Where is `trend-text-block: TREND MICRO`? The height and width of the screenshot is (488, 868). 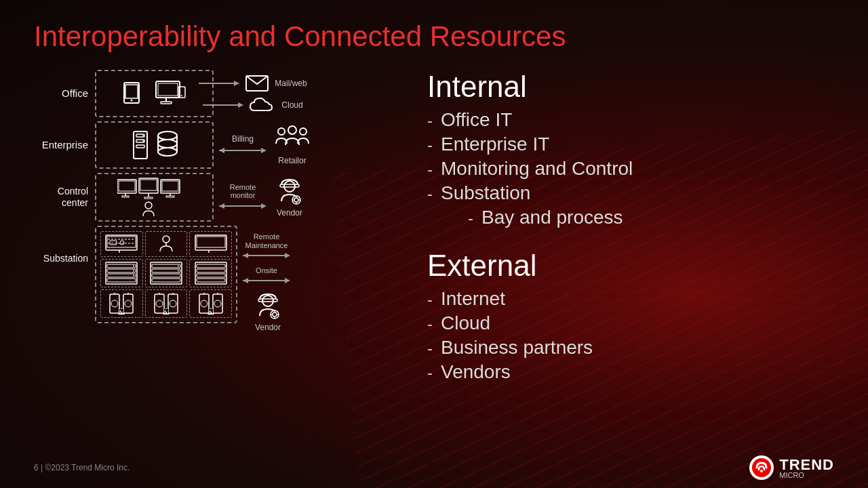
trend-text-block: TREND MICRO is located at coordinates (807, 468).